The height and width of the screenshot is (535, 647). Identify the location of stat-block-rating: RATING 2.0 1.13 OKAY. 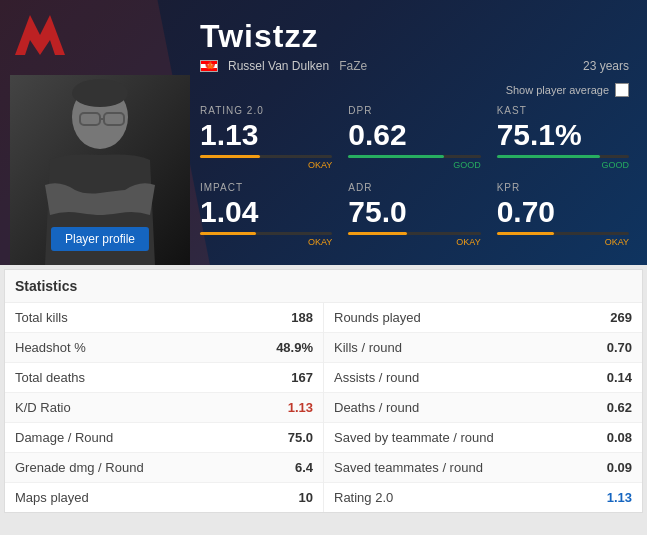
(266, 138).